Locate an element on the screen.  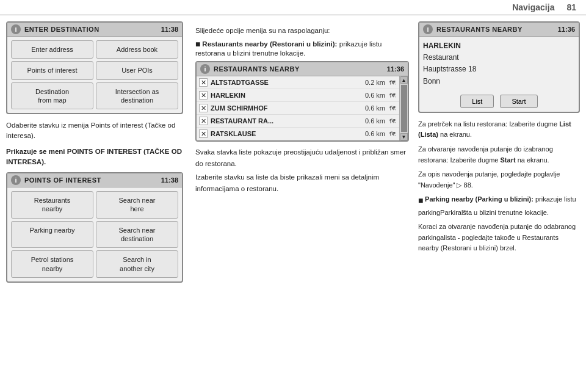
parking-nearby-btn: Parking nearby is located at coordinates (52, 234).